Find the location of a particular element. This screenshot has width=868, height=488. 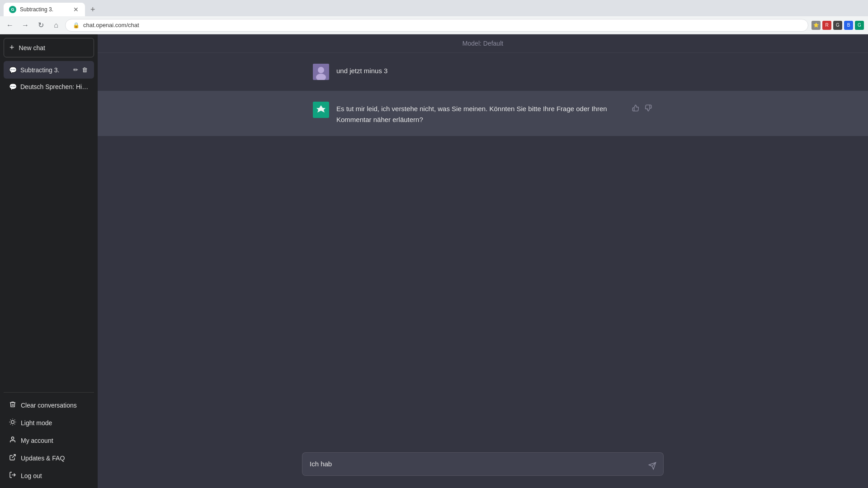

assistant-avatar is located at coordinates (321, 110).